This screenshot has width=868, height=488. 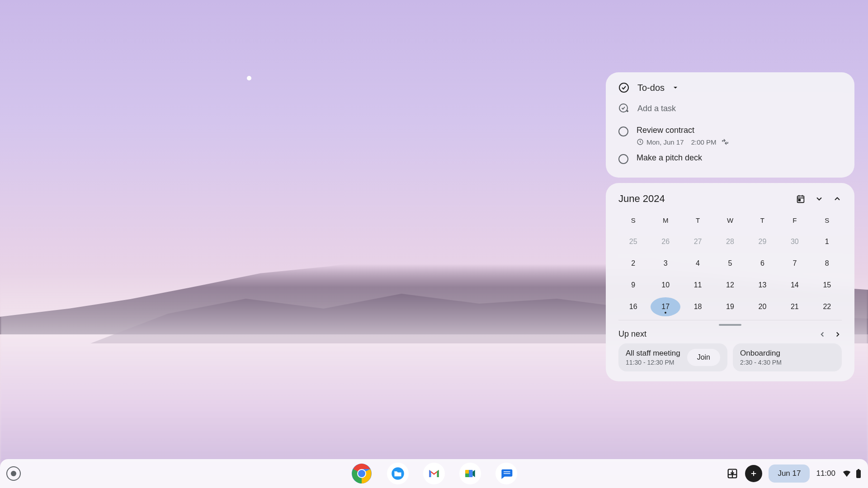 I want to click on wifi-icon, so click(x=847, y=474).